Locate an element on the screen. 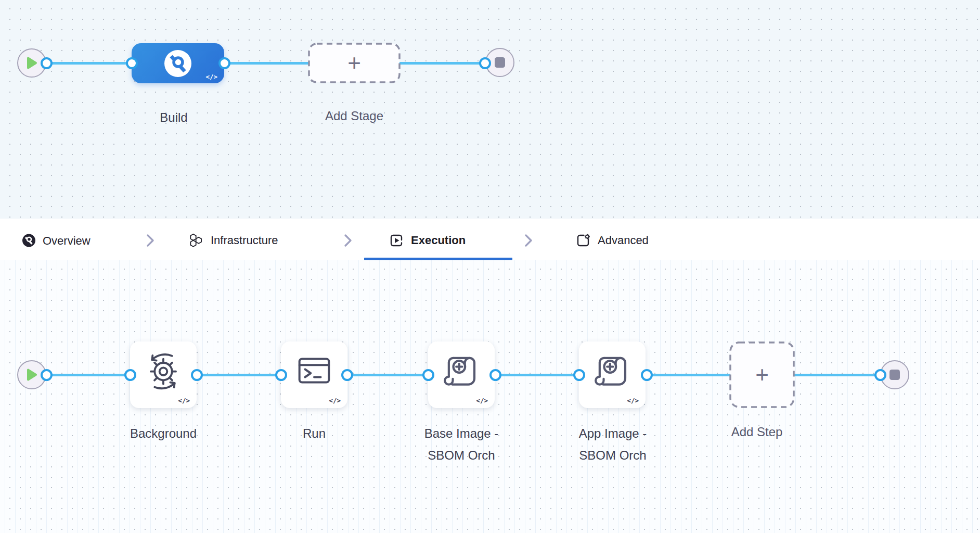 This screenshot has width=980, height=533. add-stage-label: Add Stage is located at coordinates (354, 116).